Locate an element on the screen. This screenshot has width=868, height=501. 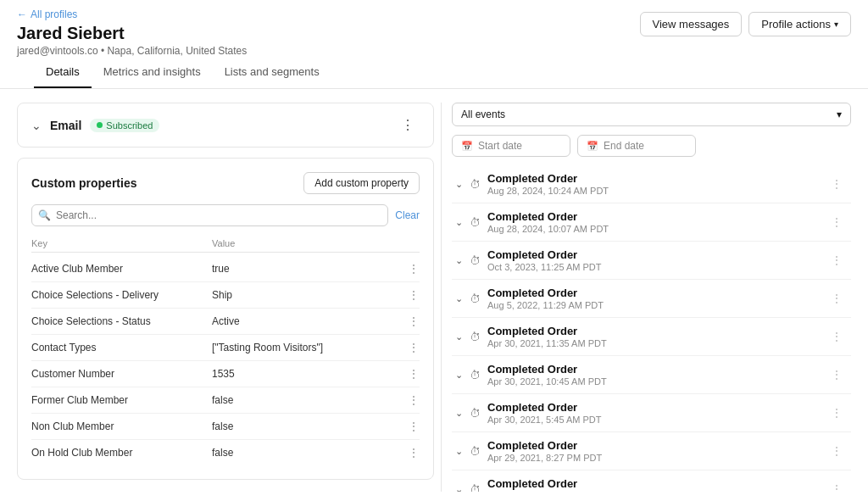
table-row: Active Club Member true ⋮ is located at coordinates (225, 270).